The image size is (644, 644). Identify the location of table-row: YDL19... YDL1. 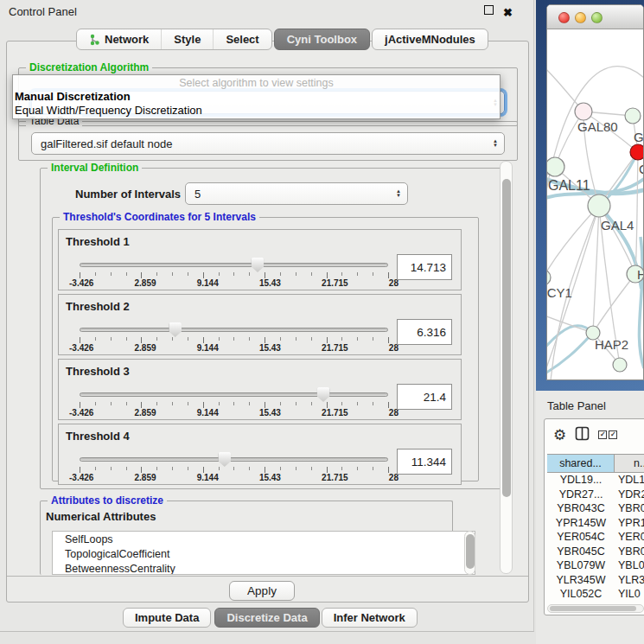
(596, 481).